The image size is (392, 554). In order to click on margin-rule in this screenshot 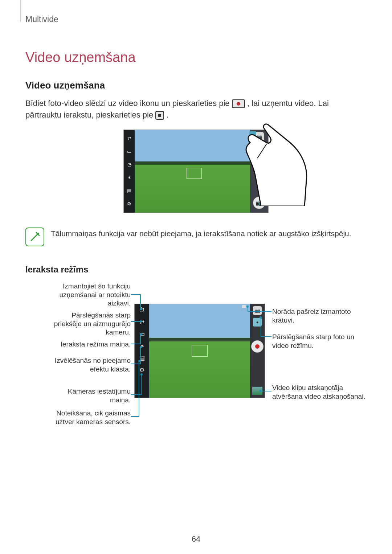, I will do `click(20, 11)`.